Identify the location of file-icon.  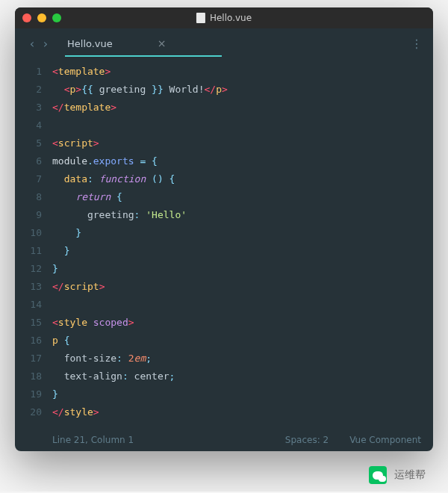
(201, 18).